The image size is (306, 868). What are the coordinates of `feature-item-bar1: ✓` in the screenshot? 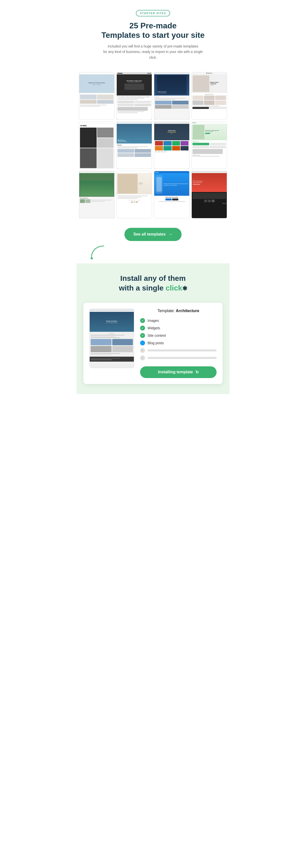 It's located at (178, 350).